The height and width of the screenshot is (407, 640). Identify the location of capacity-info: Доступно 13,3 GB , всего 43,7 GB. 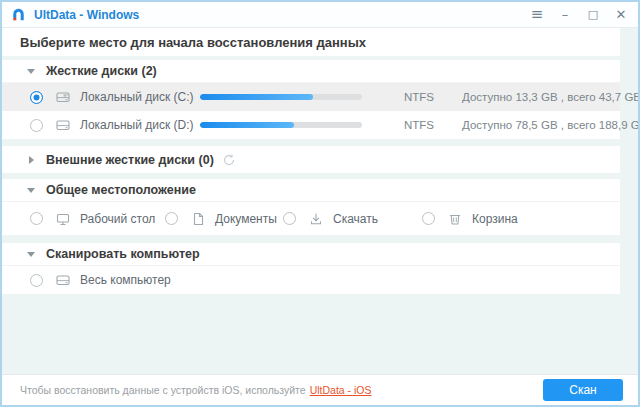
(550, 97).